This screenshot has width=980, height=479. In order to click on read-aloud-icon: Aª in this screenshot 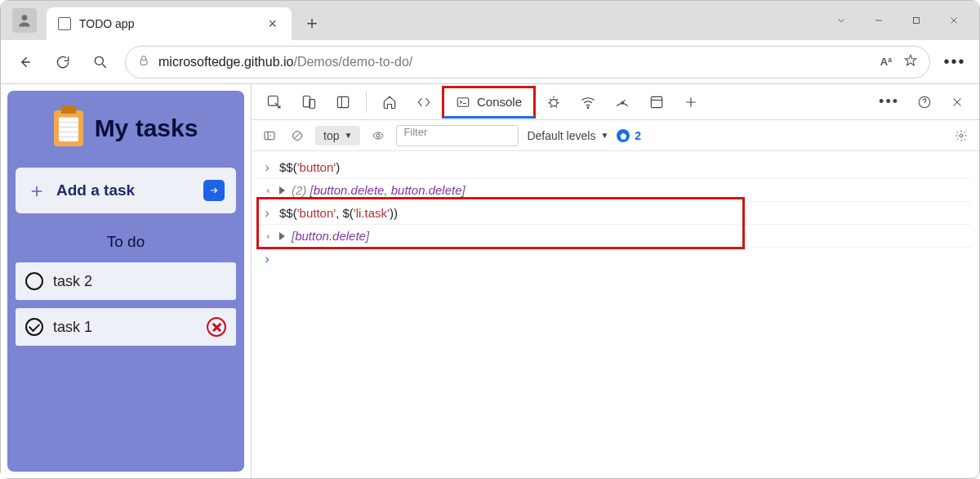, I will do `click(886, 62)`.